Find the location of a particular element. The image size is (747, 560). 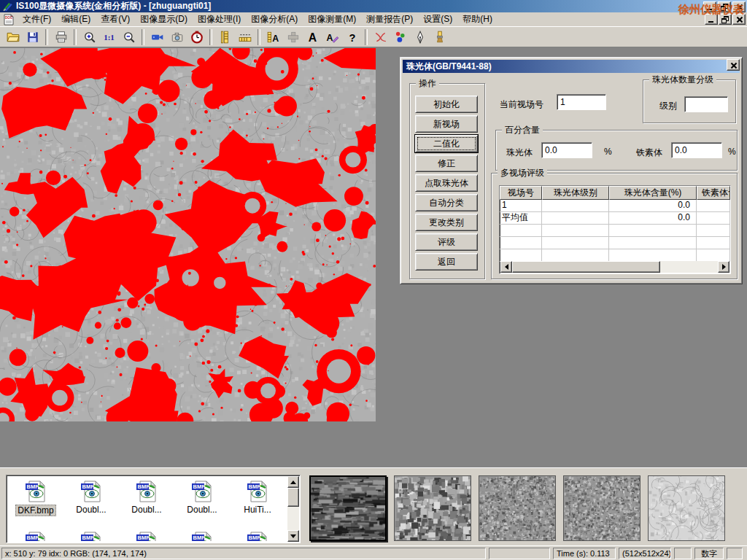

file-item: BMPDKF.bmp is located at coordinates (36, 502).